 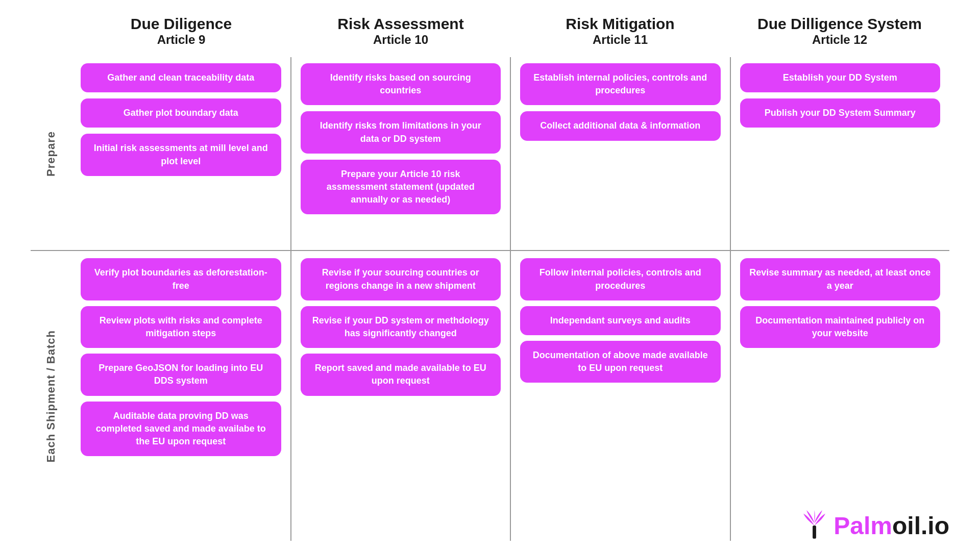 I want to click on col-subtitle-2: Article 11, so click(x=620, y=40).